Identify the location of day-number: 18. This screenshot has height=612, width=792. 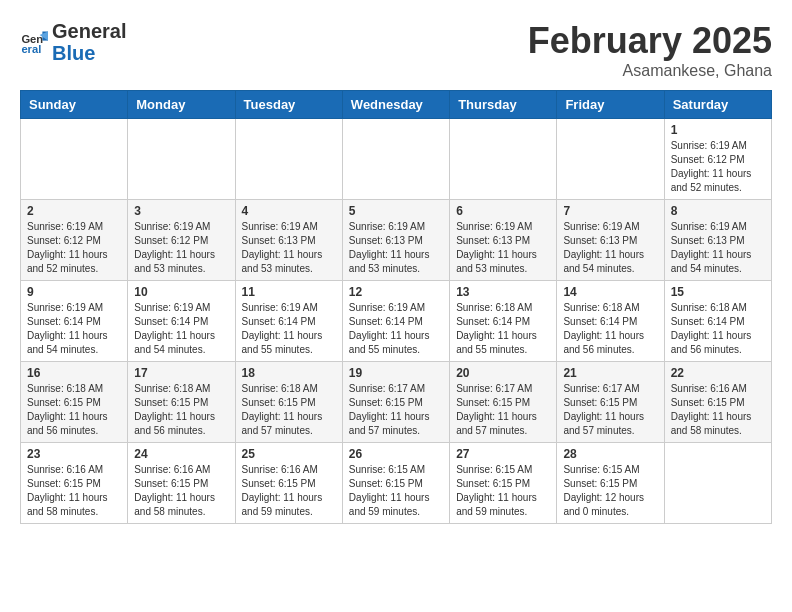
(289, 373).